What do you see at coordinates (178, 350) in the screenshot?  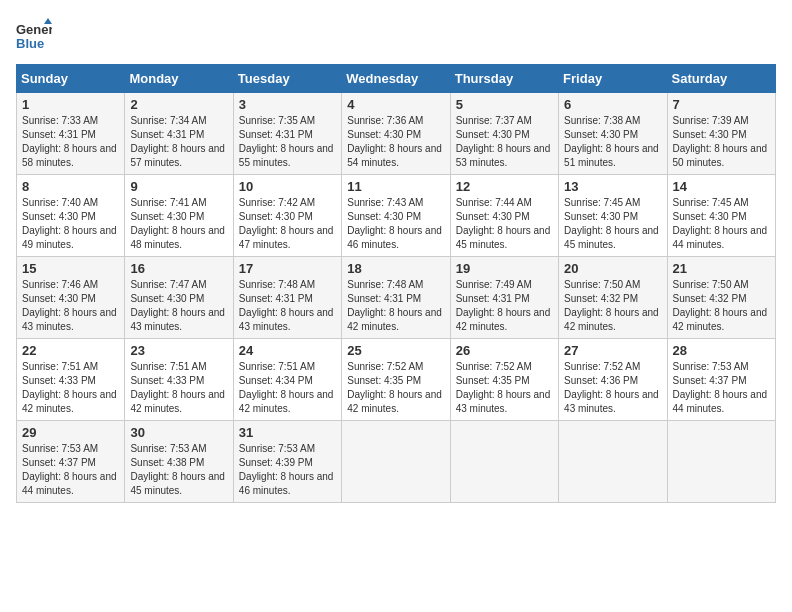 I see `day-number: 23` at bounding box center [178, 350].